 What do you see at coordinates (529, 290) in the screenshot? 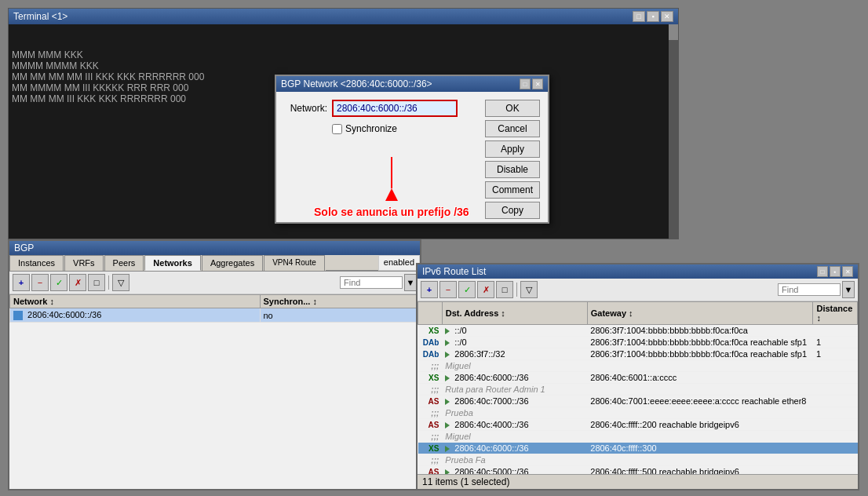
I see `ipv6-filter-btn: ▽` at bounding box center [529, 290].